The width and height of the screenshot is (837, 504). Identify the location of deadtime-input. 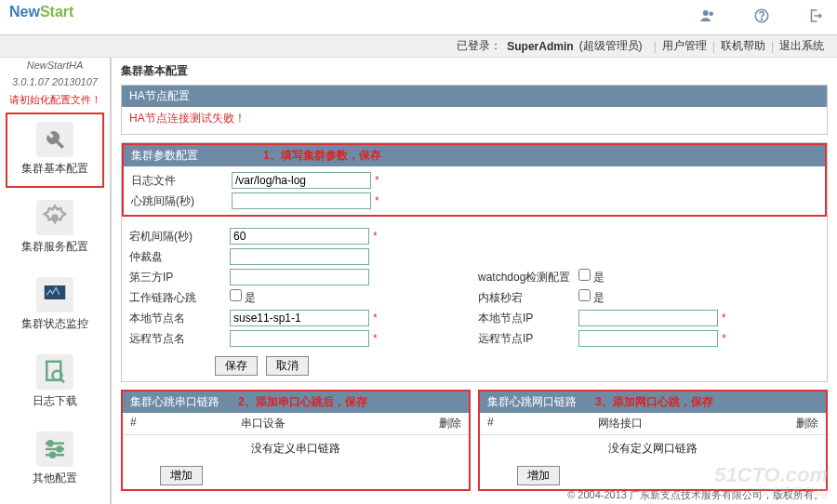
(301, 201).